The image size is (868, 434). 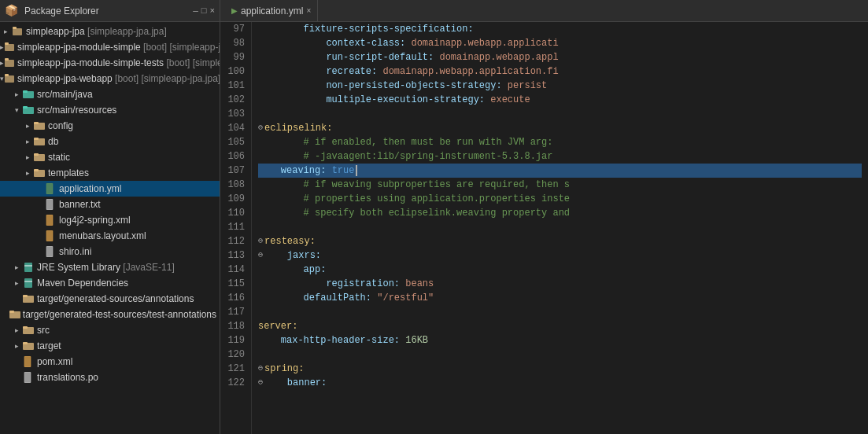 What do you see at coordinates (110, 220) in the screenshot?
I see `tree-item-log4j2-spring.xml: log4j2-spring.xml` at bounding box center [110, 220].